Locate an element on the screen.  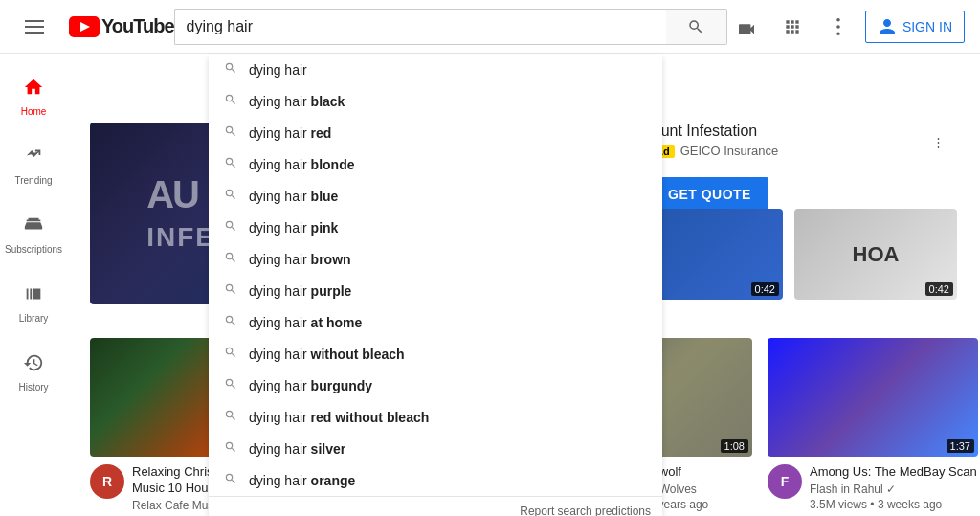
video-create-button is located at coordinates (746, 27).